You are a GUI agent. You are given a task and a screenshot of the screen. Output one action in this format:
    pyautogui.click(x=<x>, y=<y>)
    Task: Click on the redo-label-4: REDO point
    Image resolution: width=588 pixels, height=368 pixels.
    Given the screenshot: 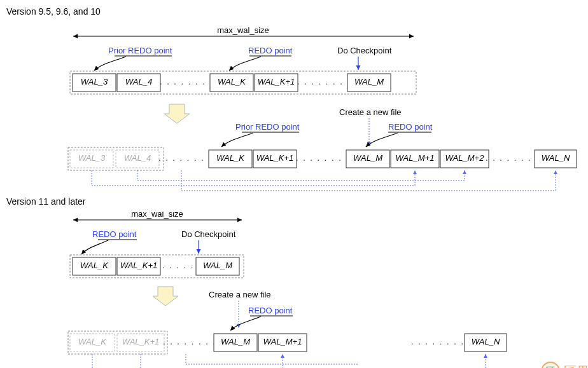 What is the action you would take?
    pyautogui.click(x=270, y=310)
    